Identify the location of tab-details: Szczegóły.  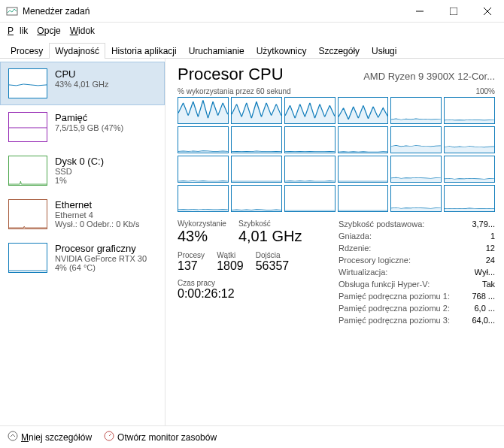
(339, 51).